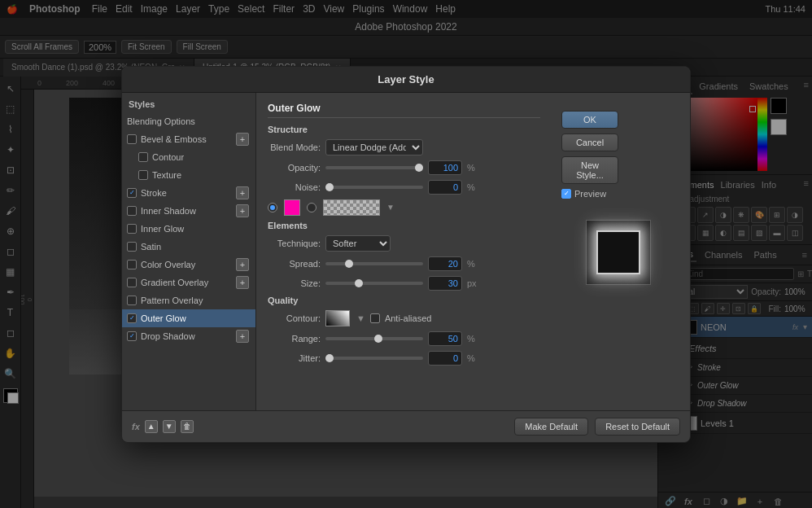 The width and height of the screenshot is (812, 508). Describe the element at coordinates (374, 358) in the screenshot. I see `jitter-slider-track` at that location.